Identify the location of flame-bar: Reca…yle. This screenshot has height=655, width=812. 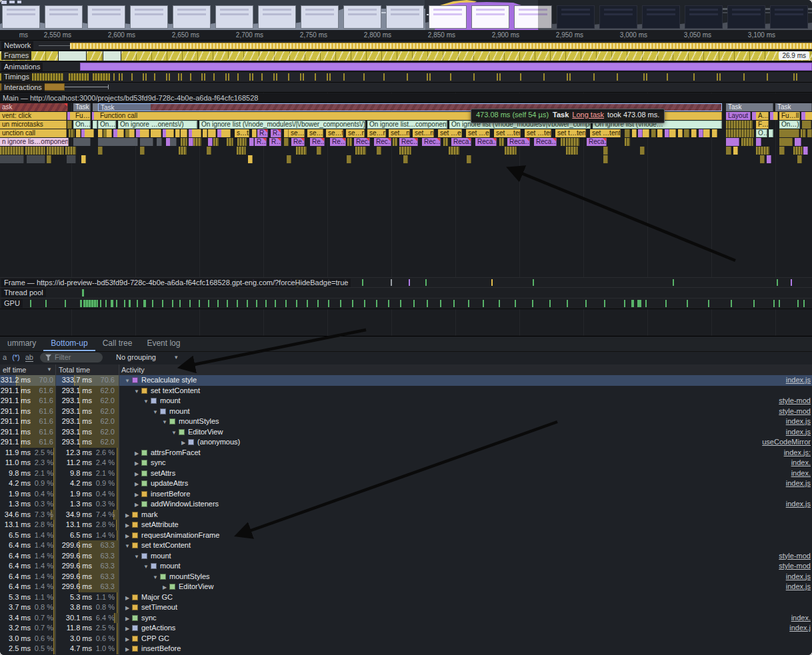
(545, 142).